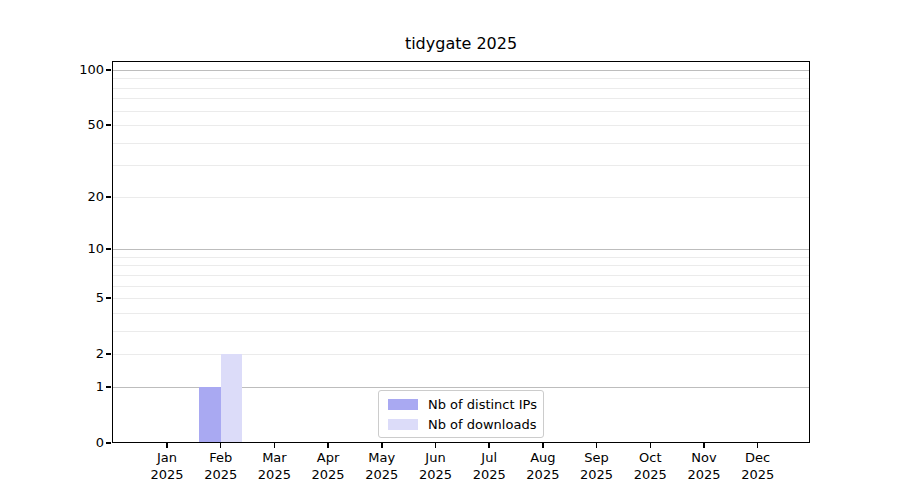 The height and width of the screenshot is (500, 900). What do you see at coordinates (461, 404) in the screenshot?
I see `legend-item-distinct-ips: Nb of distinct IPs` at bounding box center [461, 404].